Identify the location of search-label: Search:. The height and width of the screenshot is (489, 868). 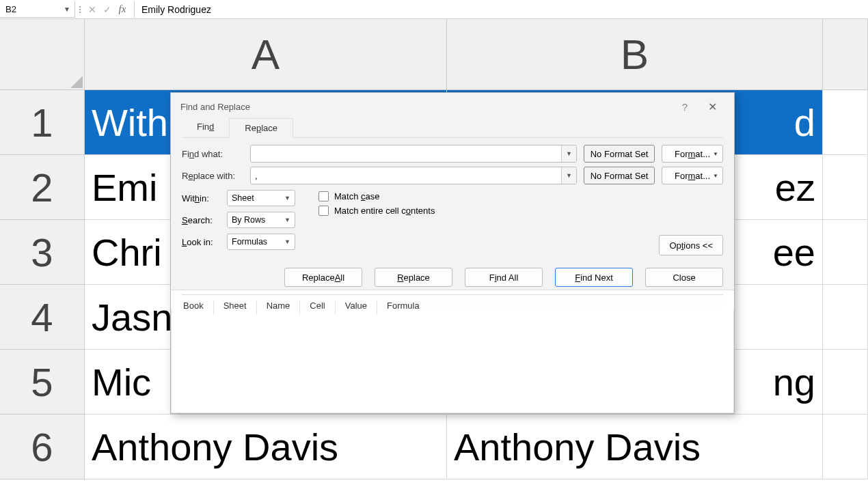
(204, 220).